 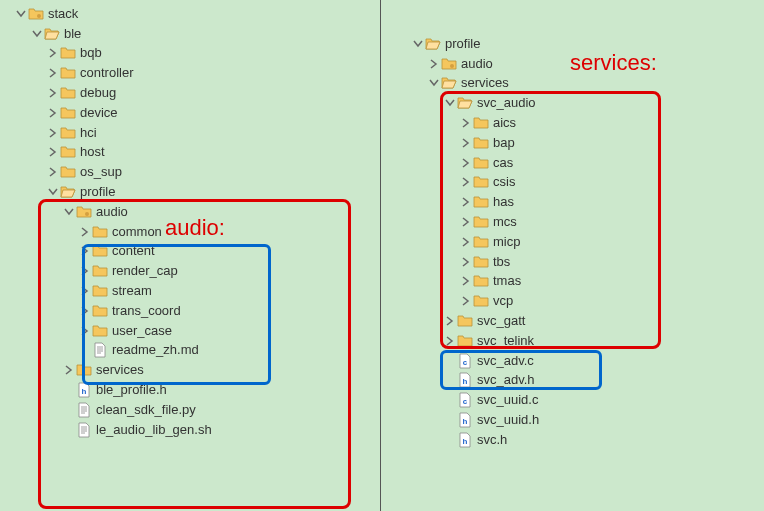 I want to click on node-svc-adv-h: svc_adv.h, so click(x=572, y=381).